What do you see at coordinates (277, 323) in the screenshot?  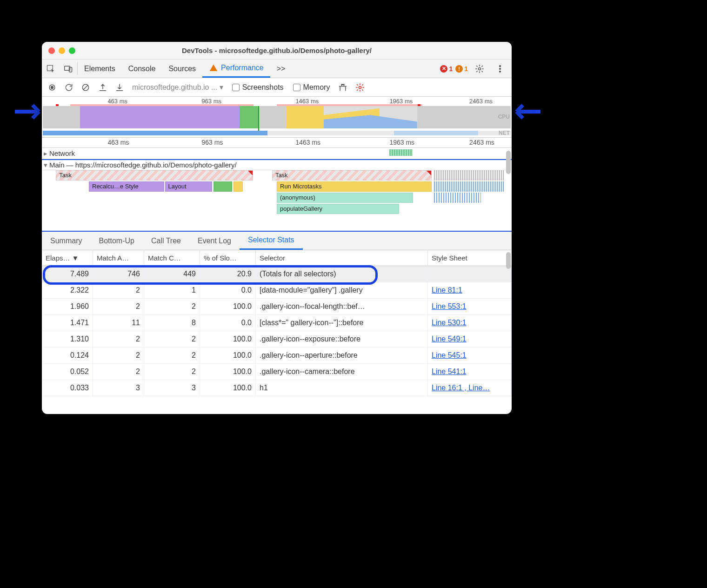 I see `table-row: 1.4711180.0[class*=" gallery-icon--"]::b…` at bounding box center [277, 323].